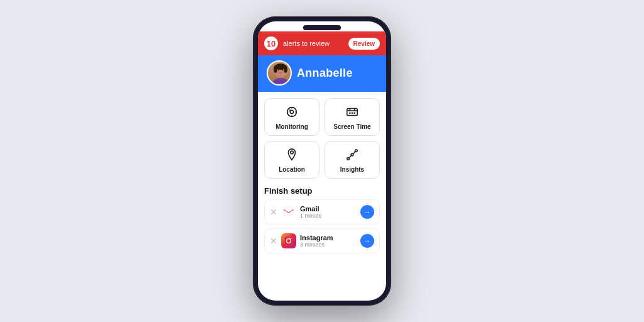 This screenshot has width=644, height=322. I want to click on finish-setup-section: Finish setup ✕, so click(322, 242).